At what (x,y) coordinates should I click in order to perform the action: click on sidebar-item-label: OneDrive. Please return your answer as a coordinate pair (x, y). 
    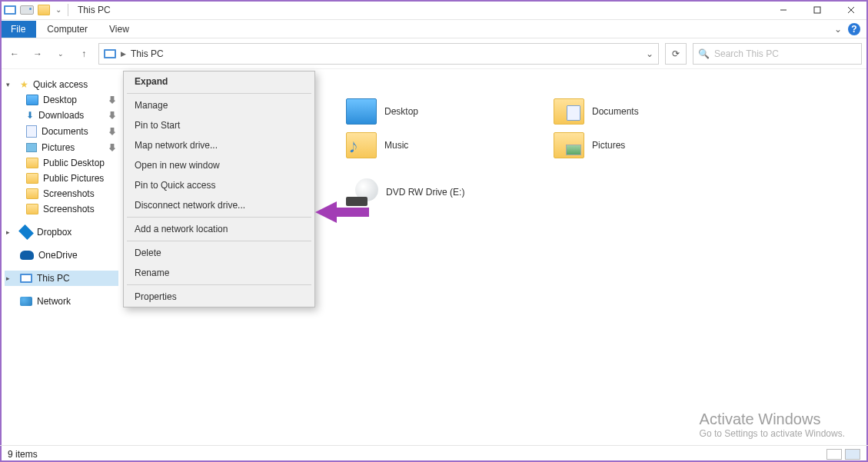
    Looking at the image, I should click on (58, 255).